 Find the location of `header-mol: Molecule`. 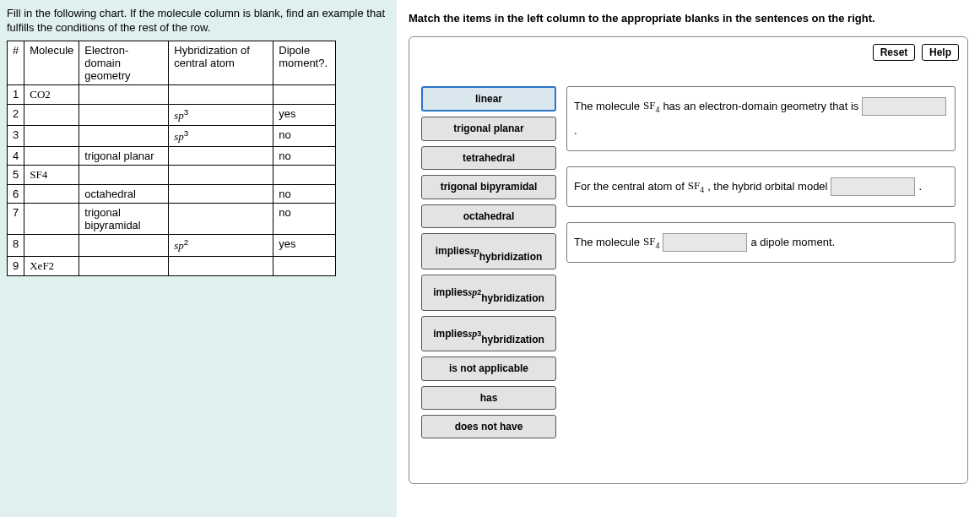

header-mol: Molecule is located at coordinates (52, 63).